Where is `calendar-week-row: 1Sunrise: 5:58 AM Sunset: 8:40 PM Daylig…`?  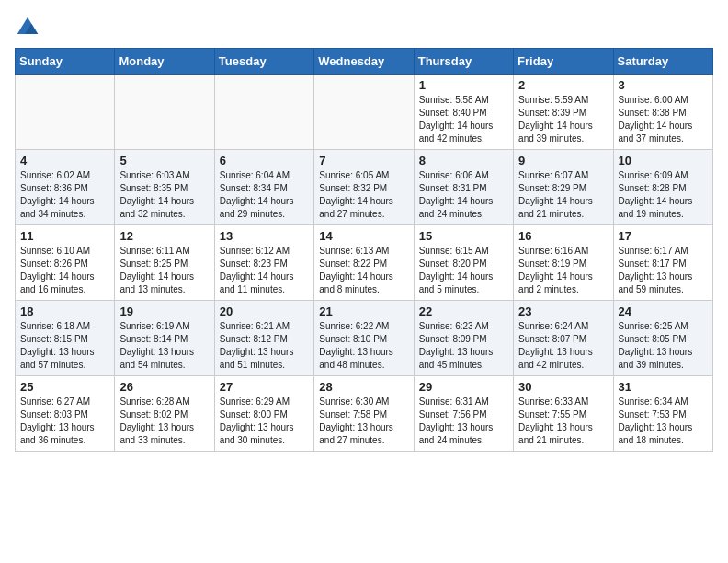 calendar-week-row: 1Sunrise: 5:58 AM Sunset: 8:40 PM Daylig… is located at coordinates (364, 112).